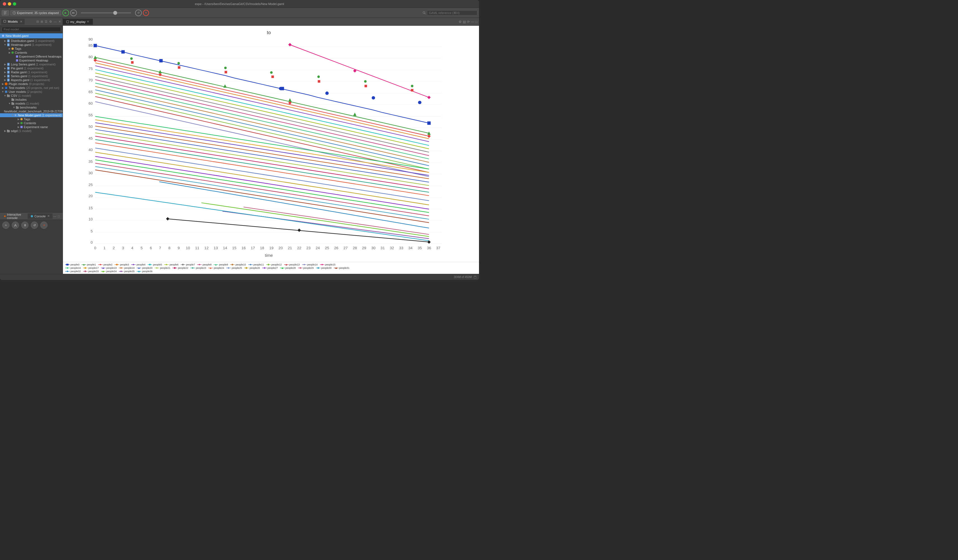  What do you see at coordinates (17, 60) in the screenshot?
I see `exp-heatmap-icon` at bounding box center [17, 60].